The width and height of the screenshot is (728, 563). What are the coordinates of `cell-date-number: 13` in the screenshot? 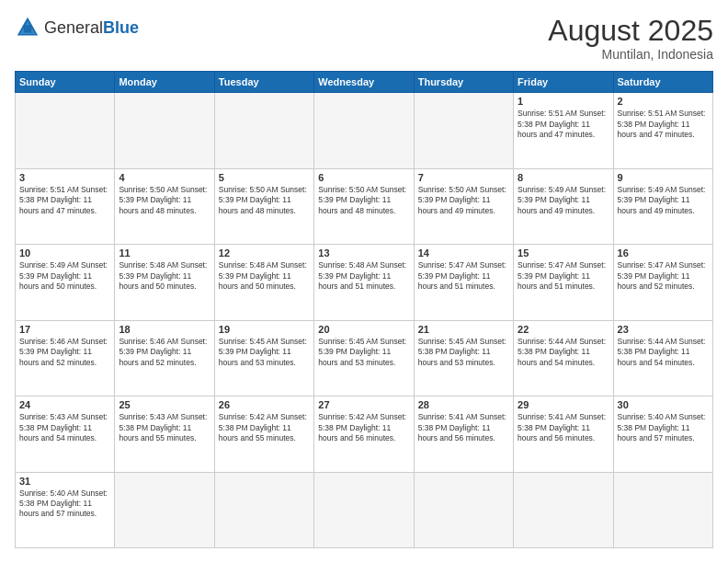 It's located at (364, 253).